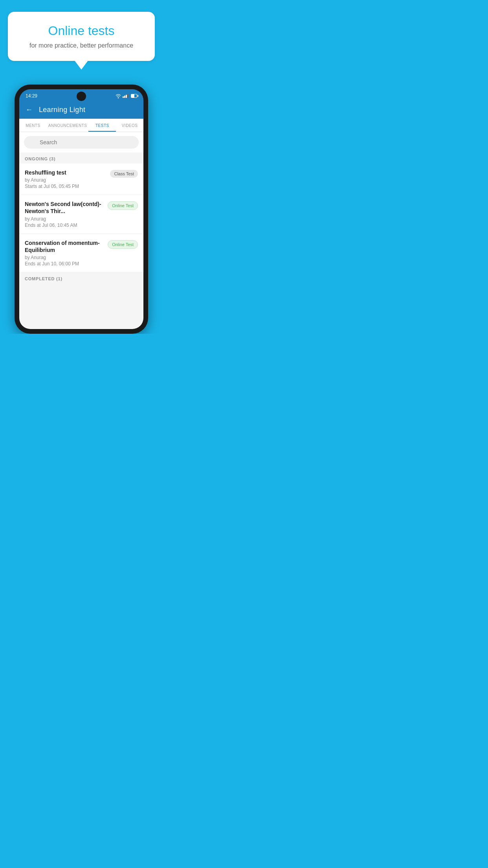 The height and width of the screenshot is (868, 488). What do you see at coordinates (81, 209) in the screenshot?
I see `phone-frame: 14:29` at bounding box center [81, 209].